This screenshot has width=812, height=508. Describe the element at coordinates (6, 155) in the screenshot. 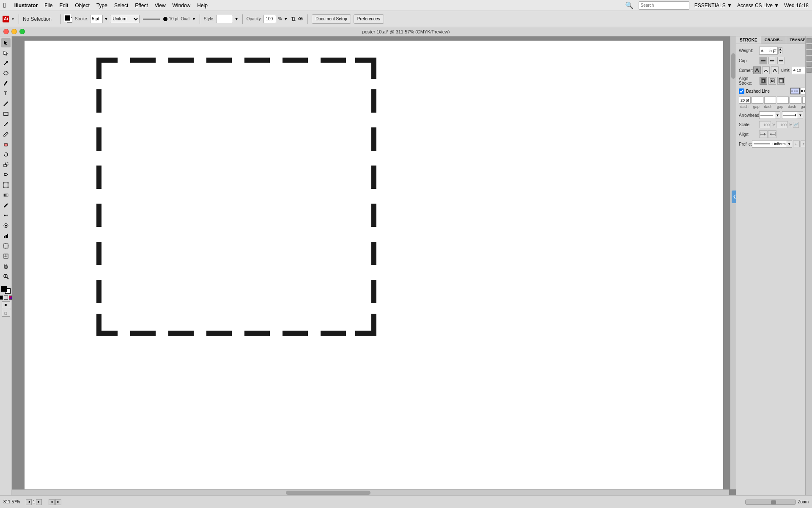

I see `rotate-tool` at that location.